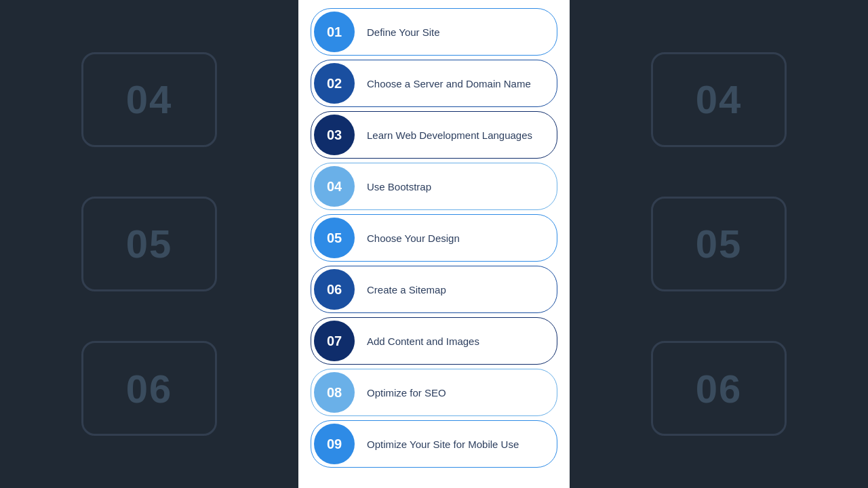  Describe the element at coordinates (456, 33) in the screenshot. I see `step-label-01: Define Your Site` at that location.